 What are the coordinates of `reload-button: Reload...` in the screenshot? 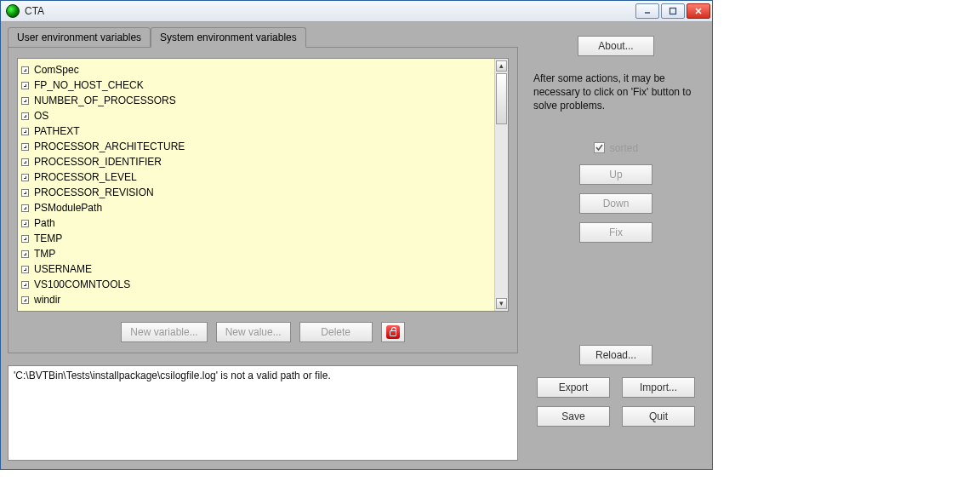 It's located at (616, 355).